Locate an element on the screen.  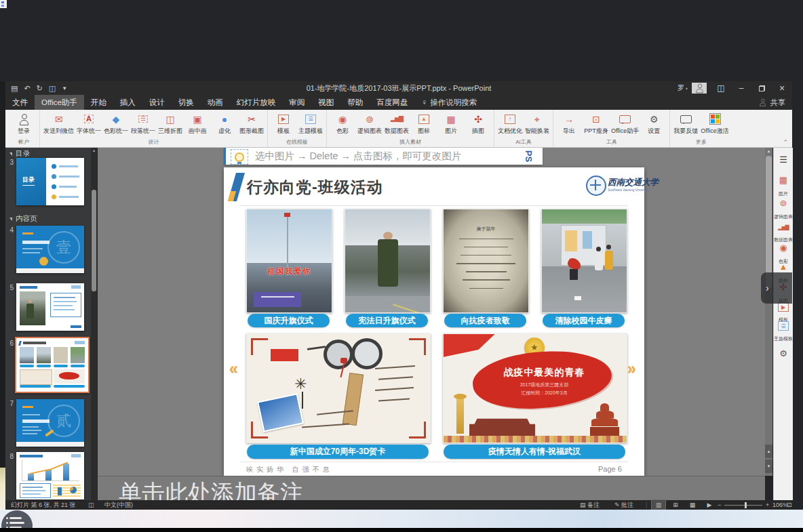
sidebar-item-logic-chart: ⊚ 逻辑图表 is located at coordinates (783, 209).